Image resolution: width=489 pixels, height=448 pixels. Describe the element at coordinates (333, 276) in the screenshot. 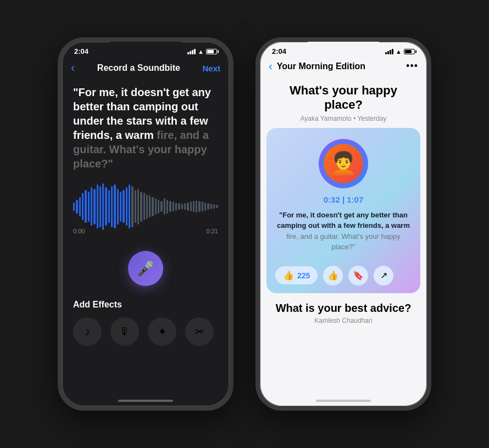

I see `thumbsup-button: 👍` at that location.